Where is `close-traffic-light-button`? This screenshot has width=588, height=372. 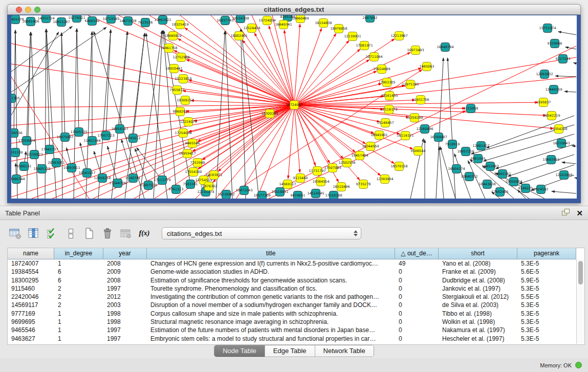
close-traffic-light-button is located at coordinates (19, 10).